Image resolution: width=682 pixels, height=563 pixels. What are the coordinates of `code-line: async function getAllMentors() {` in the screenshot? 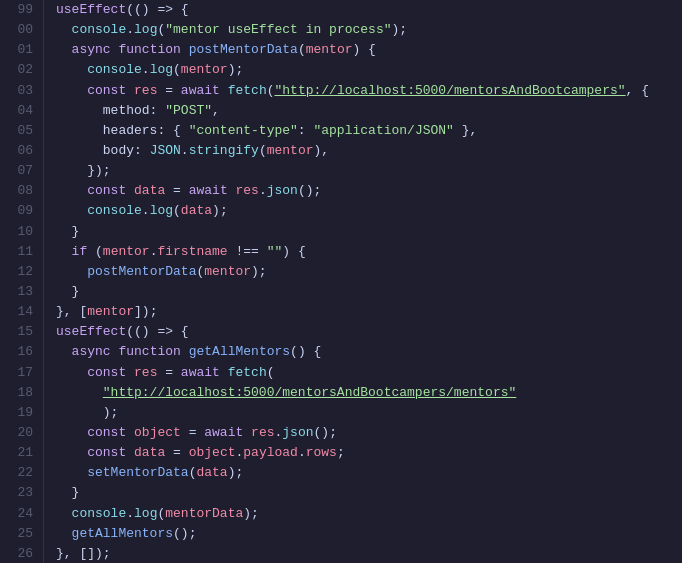 It's located at (369, 352).